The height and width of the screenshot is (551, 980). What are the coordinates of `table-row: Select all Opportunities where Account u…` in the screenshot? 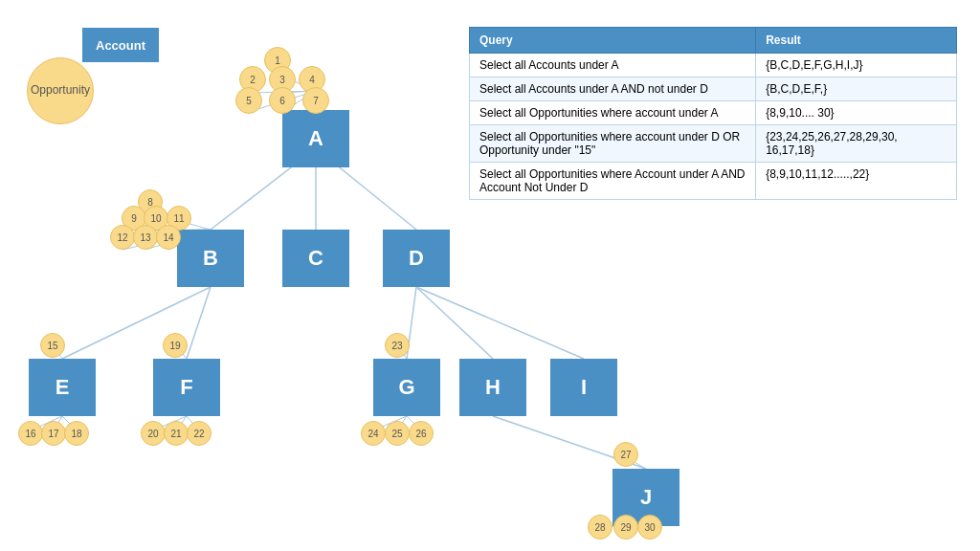 It's located at (714, 182).